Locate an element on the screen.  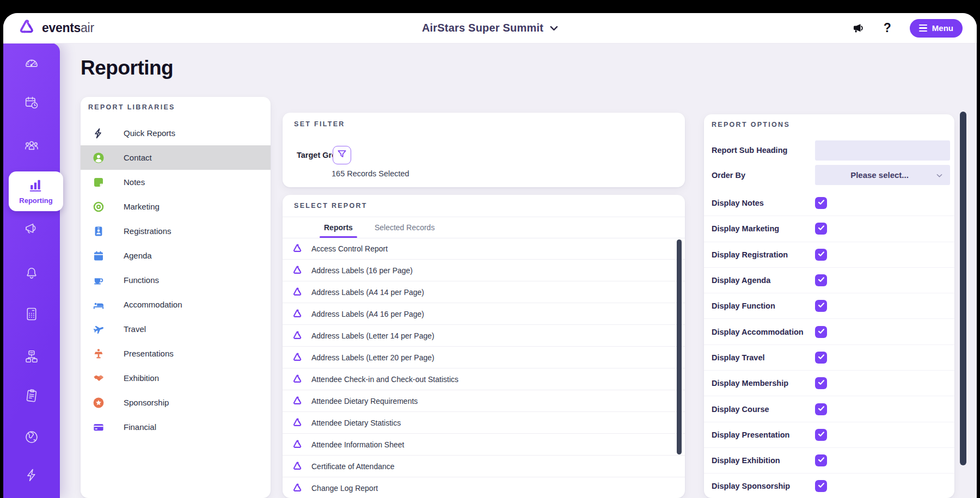
library-item-label: Contact is located at coordinates (138, 158).